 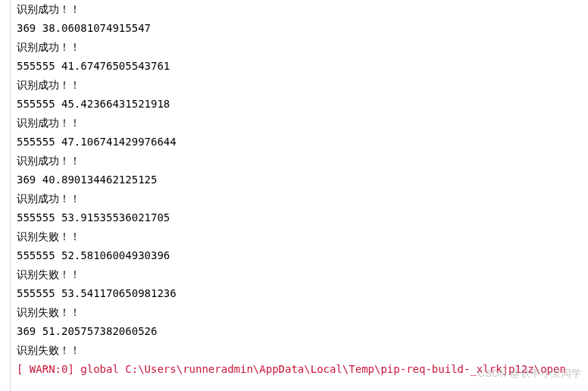 What do you see at coordinates (302, 180) in the screenshot?
I see `console-line: 369 40.890134462125125` at bounding box center [302, 180].